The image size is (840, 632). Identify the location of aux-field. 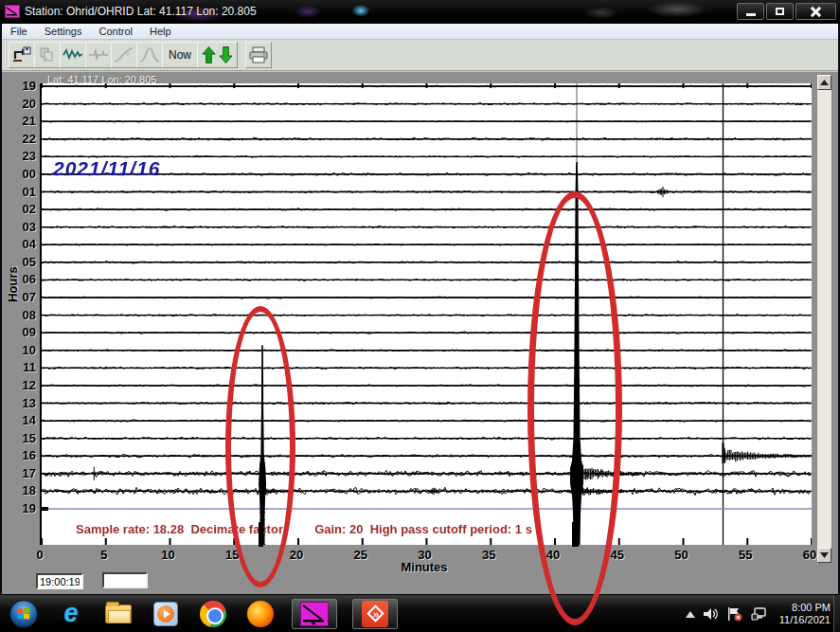
(125, 580).